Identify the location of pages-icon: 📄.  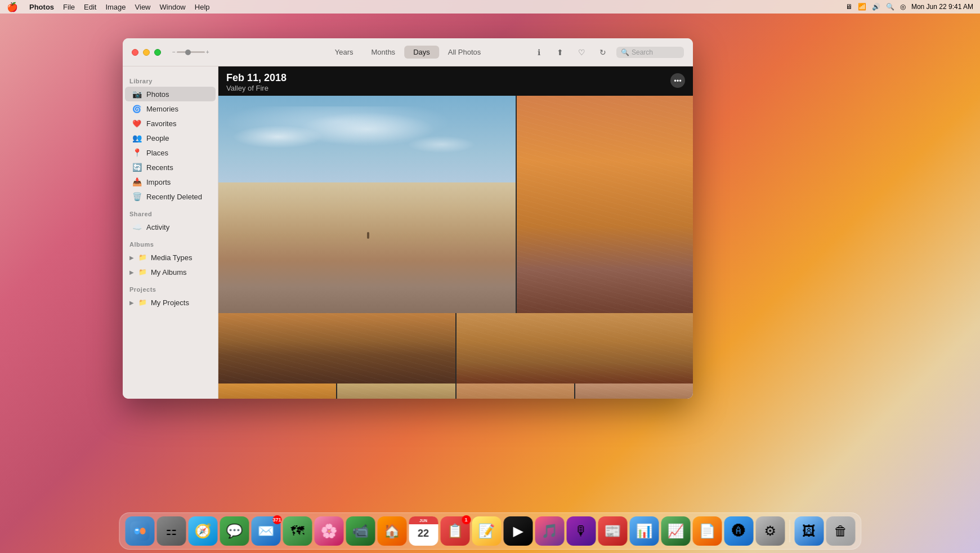
(707, 531).